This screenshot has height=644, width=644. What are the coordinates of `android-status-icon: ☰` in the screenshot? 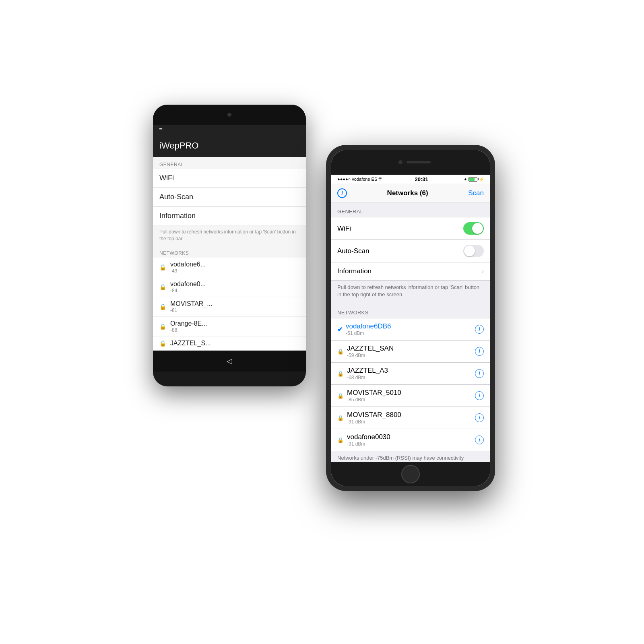 It's located at (161, 130).